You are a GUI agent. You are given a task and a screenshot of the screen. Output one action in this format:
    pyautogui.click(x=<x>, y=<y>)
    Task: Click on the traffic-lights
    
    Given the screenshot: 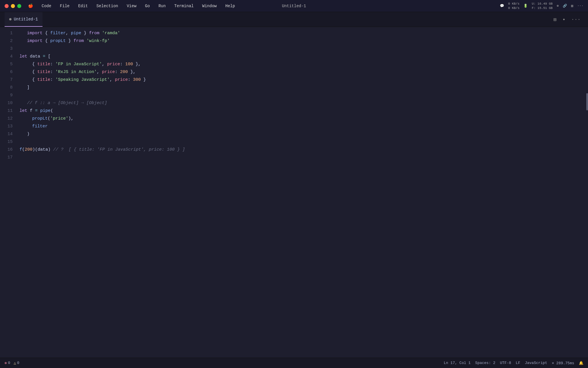 What is the action you would take?
    pyautogui.click(x=13, y=6)
    